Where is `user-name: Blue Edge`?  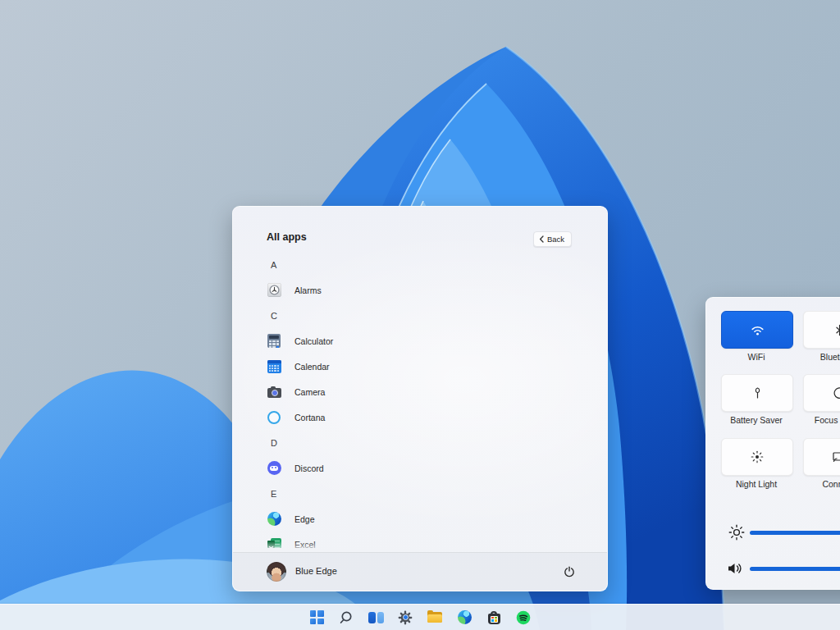 user-name: Blue Edge is located at coordinates (317, 571).